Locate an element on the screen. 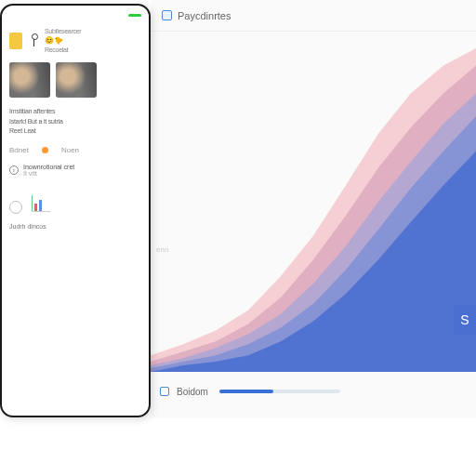  link-subtext: It vitt is located at coordinates (48, 173).